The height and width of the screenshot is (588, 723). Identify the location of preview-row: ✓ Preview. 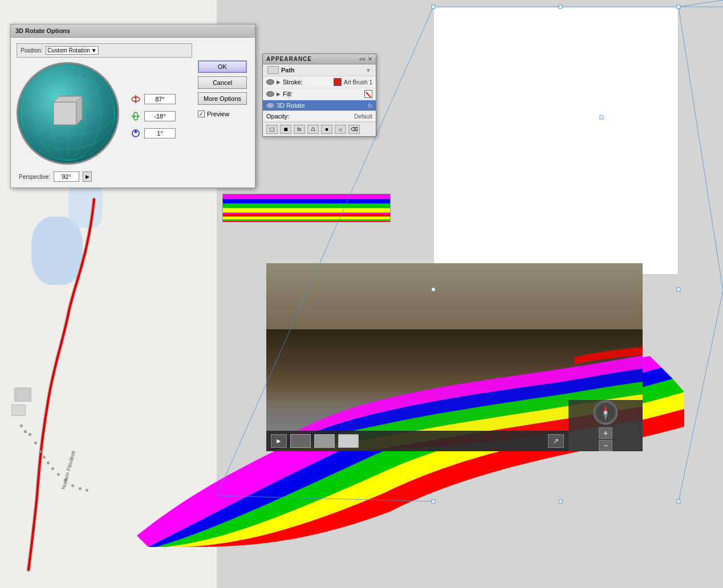
(224, 114).